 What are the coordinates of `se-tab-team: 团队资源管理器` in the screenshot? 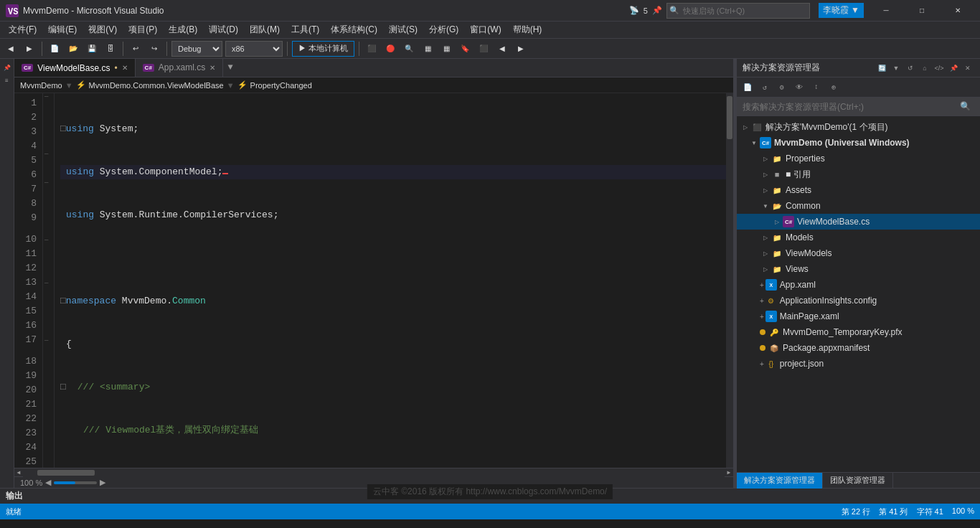 It's located at (858, 481).